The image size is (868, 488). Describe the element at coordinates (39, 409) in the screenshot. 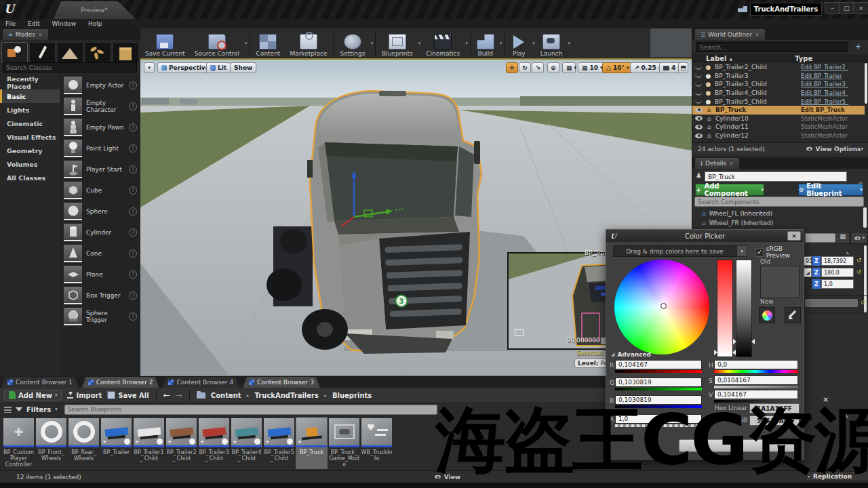

I see `filters-button: Filters` at that location.